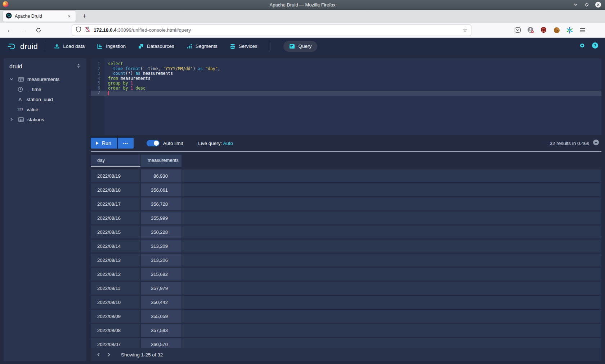 The height and width of the screenshot is (364, 605). What do you see at coordinates (346, 64) in the screenshot?
I see `code-line: 1select` at bounding box center [346, 64].